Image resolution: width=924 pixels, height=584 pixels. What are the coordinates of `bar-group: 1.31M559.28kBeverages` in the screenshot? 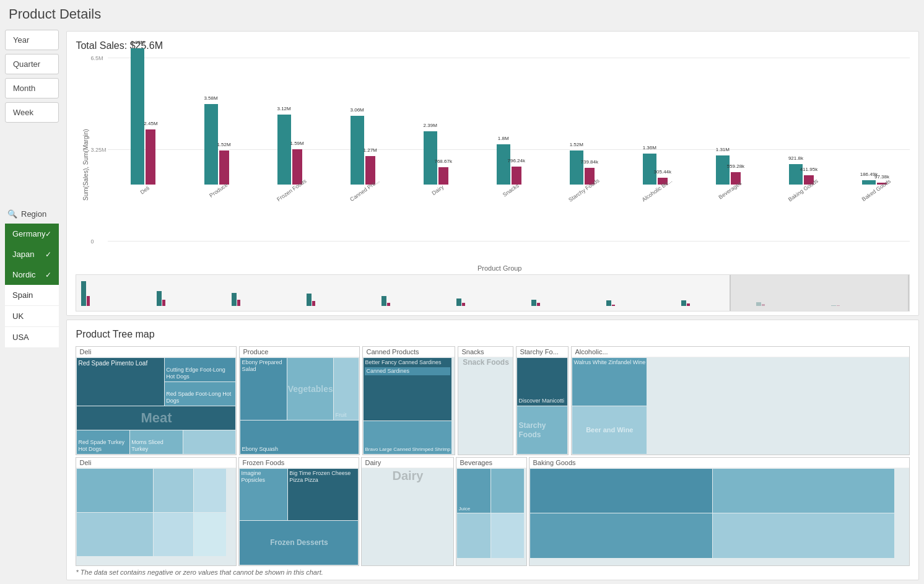 It's located at (728, 126).